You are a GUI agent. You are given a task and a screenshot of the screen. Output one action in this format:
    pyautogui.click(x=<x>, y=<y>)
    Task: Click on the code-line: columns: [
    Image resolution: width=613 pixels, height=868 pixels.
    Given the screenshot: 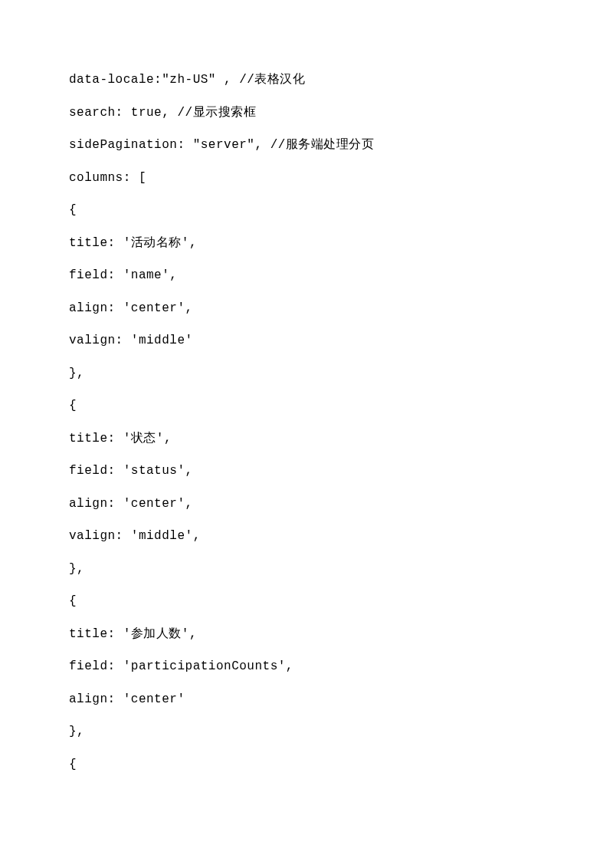 What is the action you would take?
    pyautogui.click(x=306, y=178)
    